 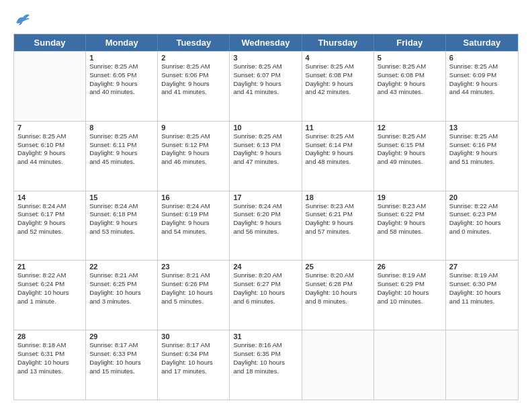 I want to click on cell-info: Sunrise: 8:24 AM, so click(x=50, y=207).